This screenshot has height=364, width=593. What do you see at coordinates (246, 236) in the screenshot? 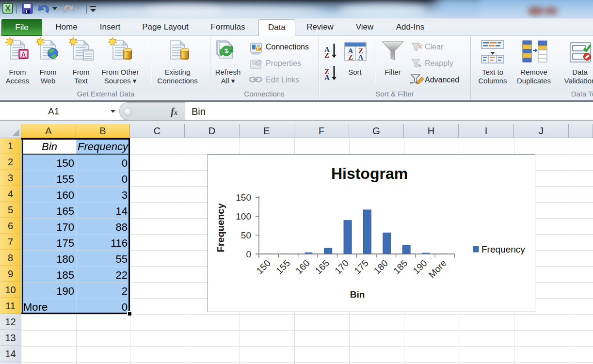
I see `svg-text: 50` at bounding box center [246, 236].